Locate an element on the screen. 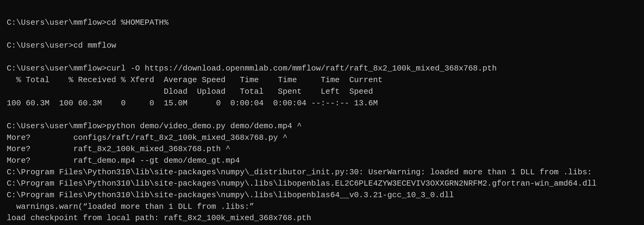 This screenshot has height=225, width=644. terminal-line-13: C:\Program Files\Python310\lib\site-pack… is located at coordinates (322, 172).